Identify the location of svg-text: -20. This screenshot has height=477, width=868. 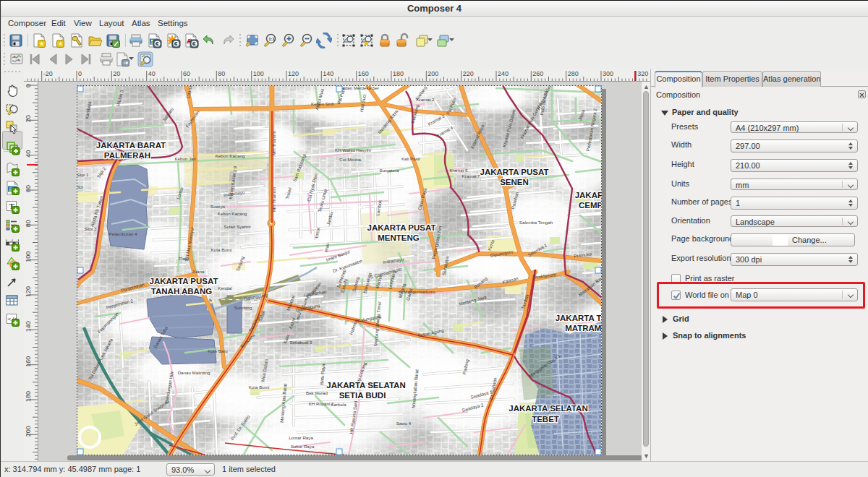
(48, 74).